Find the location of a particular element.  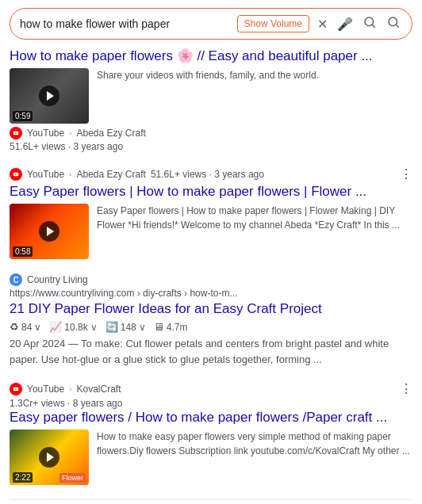

result-title: Easy Paper flowers | How to make paper f… is located at coordinates (211, 192).